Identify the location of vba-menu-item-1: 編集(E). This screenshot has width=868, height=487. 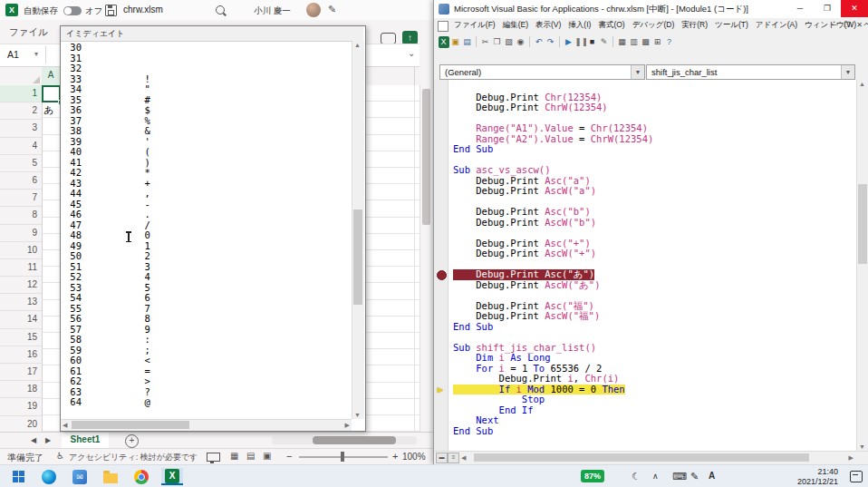
(516, 25).